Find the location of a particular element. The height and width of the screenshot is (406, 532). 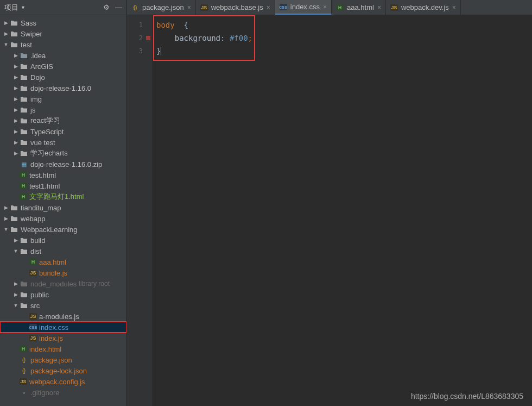

tree-row: ▶ArcGIS is located at coordinates (63, 66).